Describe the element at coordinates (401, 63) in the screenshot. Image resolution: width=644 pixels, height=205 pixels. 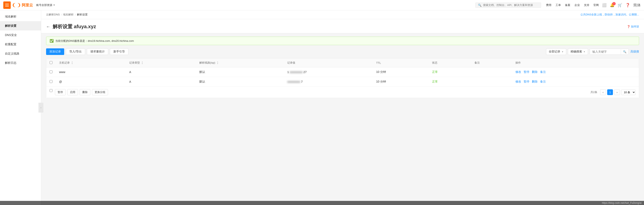
I see `col-ttl: TTL` at that location.